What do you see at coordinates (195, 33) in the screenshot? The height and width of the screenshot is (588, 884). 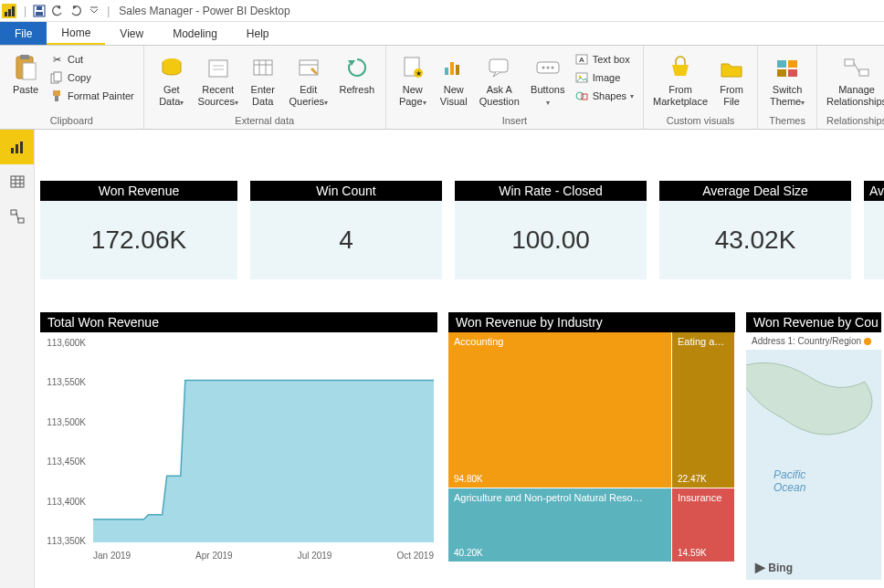 I see `tab-modeling: Modeling` at bounding box center [195, 33].